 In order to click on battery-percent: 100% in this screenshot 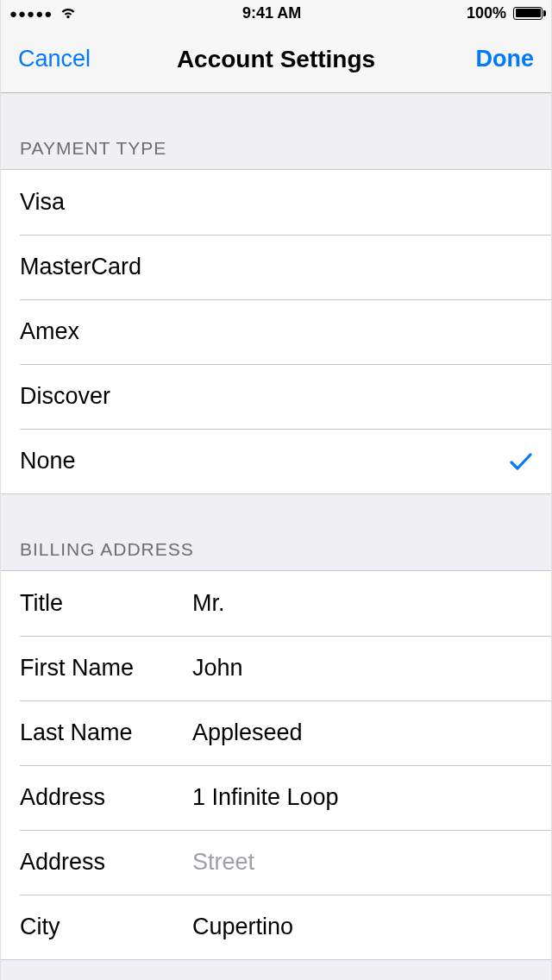, I will do `click(486, 14)`.